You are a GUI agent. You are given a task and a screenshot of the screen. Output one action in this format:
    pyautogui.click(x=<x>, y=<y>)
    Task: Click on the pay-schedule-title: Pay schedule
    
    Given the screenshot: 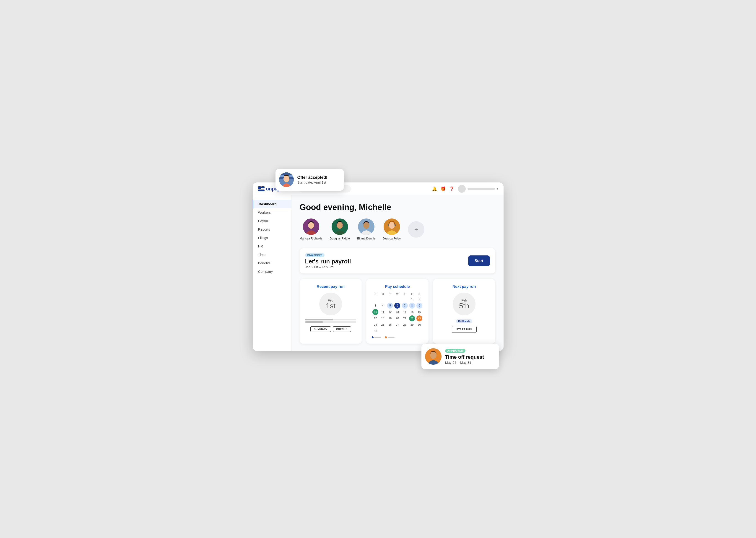 What is the action you would take?
    pyautogui.click(x=398, y=287)
    